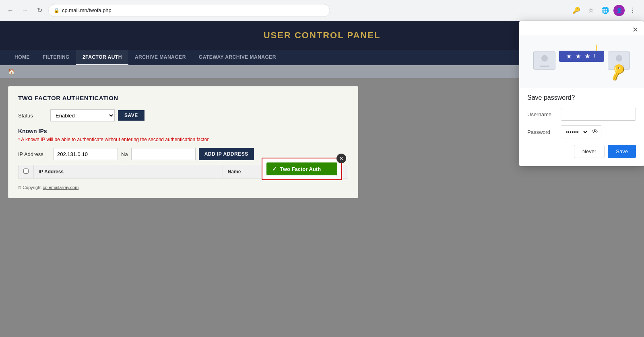  I want to click on lock-icon: 🔒, so click(56, 10).